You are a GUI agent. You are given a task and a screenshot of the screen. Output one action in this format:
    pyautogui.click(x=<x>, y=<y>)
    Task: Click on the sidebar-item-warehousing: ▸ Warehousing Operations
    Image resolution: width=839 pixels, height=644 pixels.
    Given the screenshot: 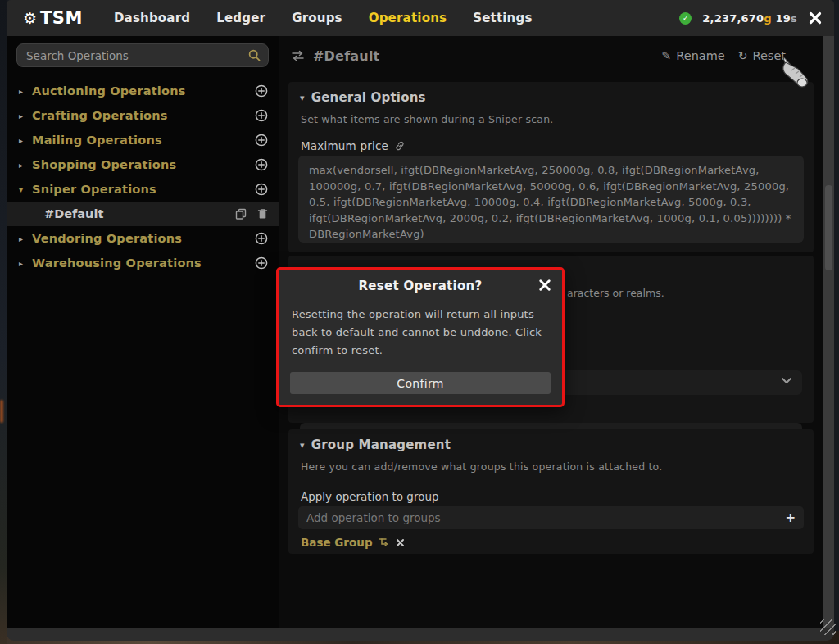 What is the action you would take?
    pyautogui.click(x=143, y=263)
    